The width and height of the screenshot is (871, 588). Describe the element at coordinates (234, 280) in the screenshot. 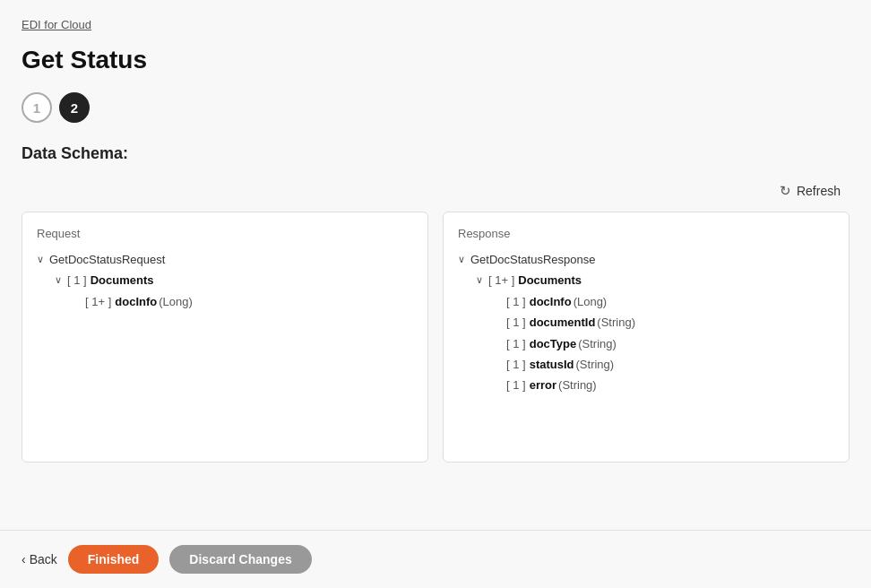

I see `tree-row: ∨ [ 1 ] Documents` at that location.